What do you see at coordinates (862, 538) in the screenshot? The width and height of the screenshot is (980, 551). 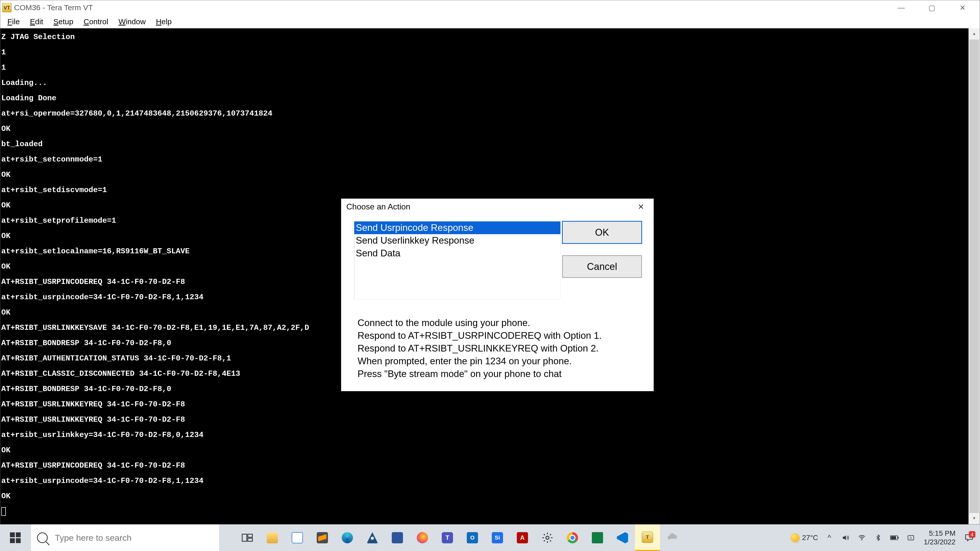 I see `tray-wifi-icon` at bounding box center [862, 538].